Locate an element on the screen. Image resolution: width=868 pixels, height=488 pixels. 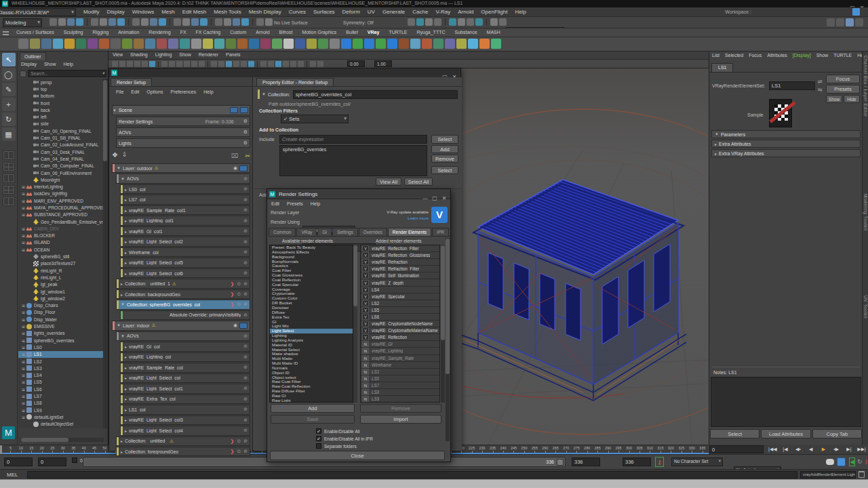
shelf-tab-custom: Custom is located at coordinates (238, 33).